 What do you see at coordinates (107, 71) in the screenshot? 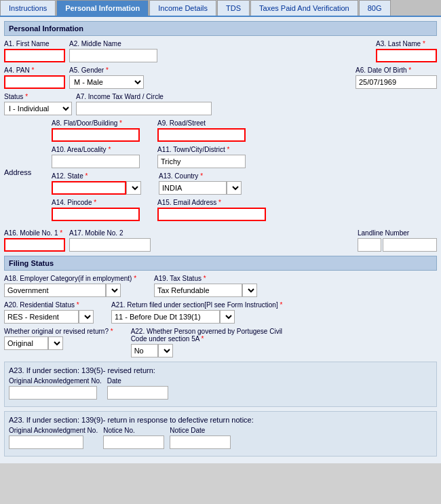
I see `label-a5: A5. Gender *` at bounding box center [107, 71].